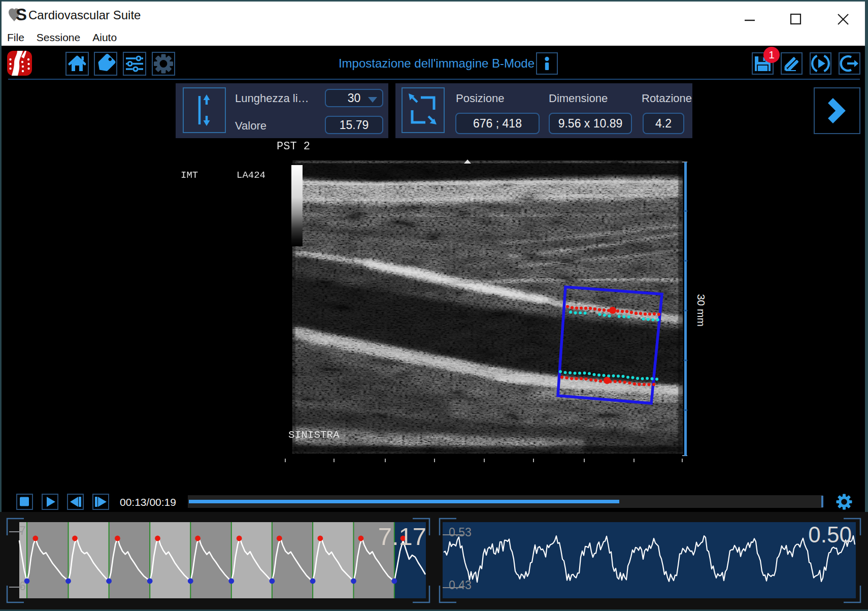  I want to click on svg-text: PST 2, so click(293, 146).